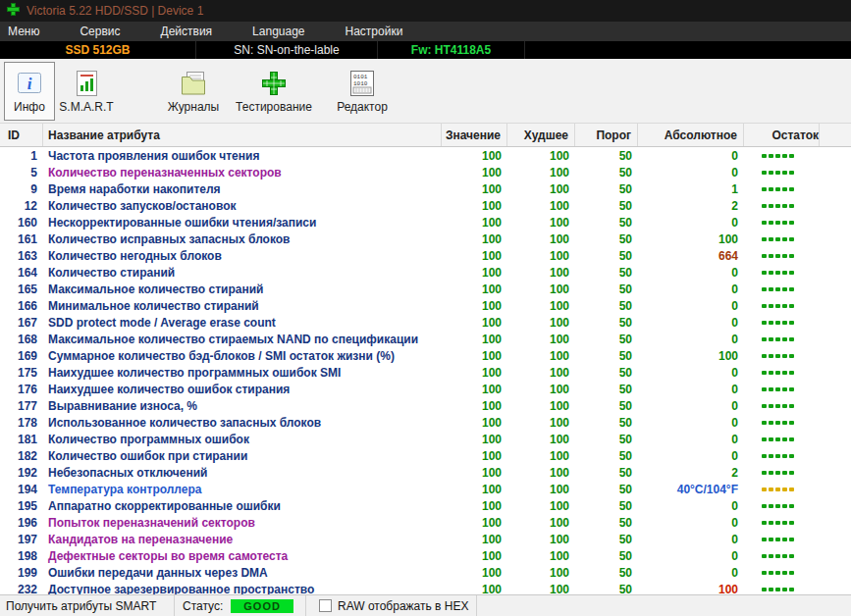 The height and width of the screenshot is (616, 851). Describe the element at coordinates (475, 135) in the screenshot. I see `column-header-value: Значение` at that location.